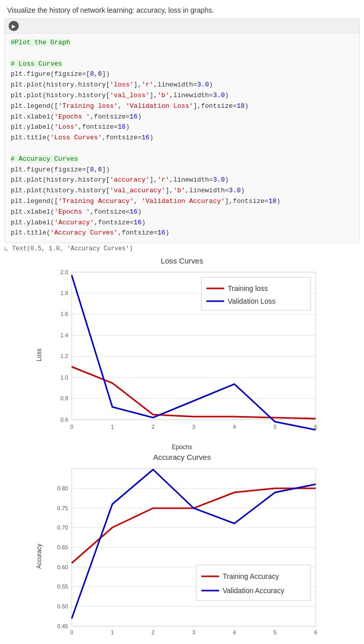 This screenshot has width=364, height=644. I want to click on svg-text: 2.0, so click(64, 272).